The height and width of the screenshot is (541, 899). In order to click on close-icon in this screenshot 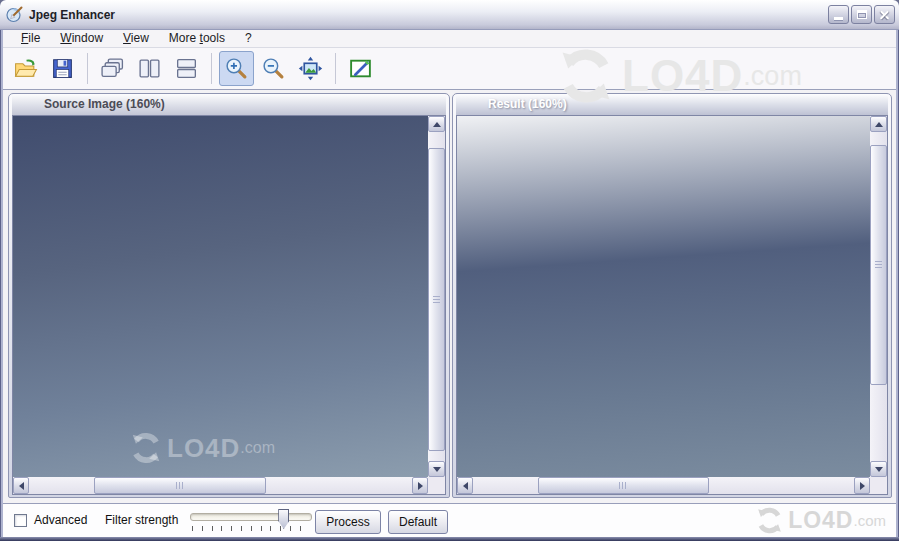, I will do `click(884, 14)`.